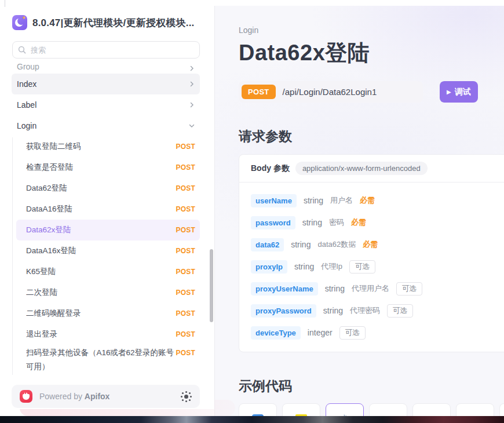 The width and height of the screenshot is (504, 423). Describe the element at coordinates (103, 84) in the screenshot. I see `sidebar-group-label: Index` at that location.